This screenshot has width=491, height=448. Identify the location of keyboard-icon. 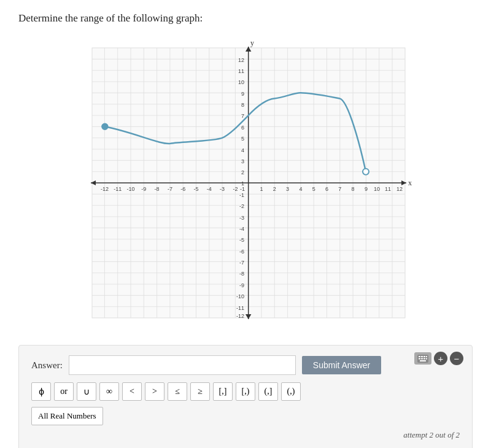
(423, 358).